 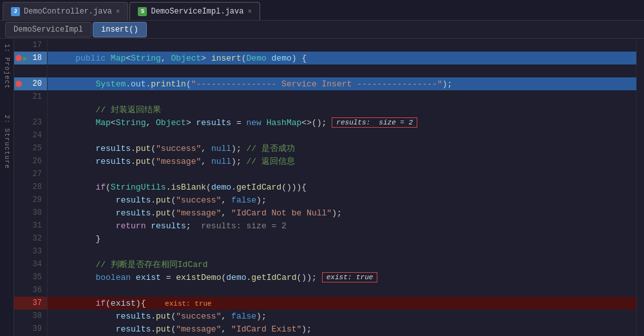 What do you see at coordinates (31, 187) in the screenshot?
I see `line-number-gutter: 17 ▶ 18 20 21 23 24 25 26 27 28 29 30` at bounding box center [31, 187].